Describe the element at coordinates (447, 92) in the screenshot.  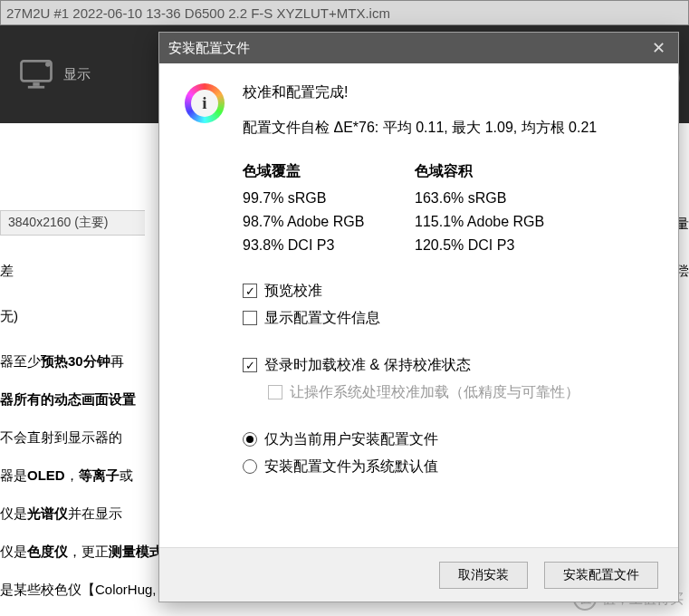
I see `done-message: 校准和配置完成!` at that location.